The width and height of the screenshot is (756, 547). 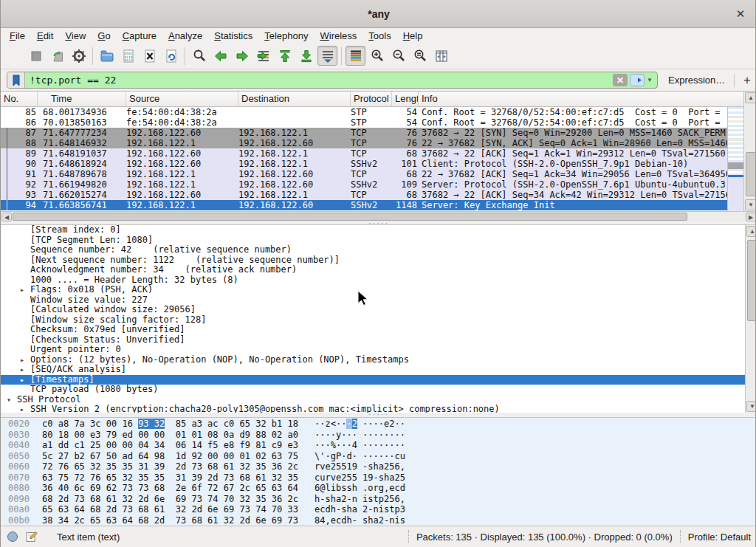 I want to click on hex-row-0050: 00505c 27 b2 67 50 ad 64 98 1d 92 00 00 …, so click(x=378, y=456).